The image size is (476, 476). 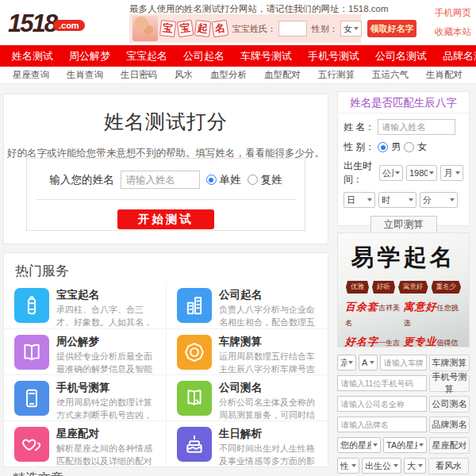 I want to click on start-test-button: 开始测试, so click(x=166, y=219).